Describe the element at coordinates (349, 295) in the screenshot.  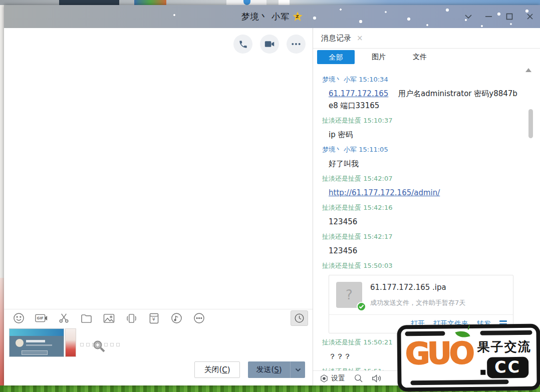
I see `file-type-icon: ?` at that location.